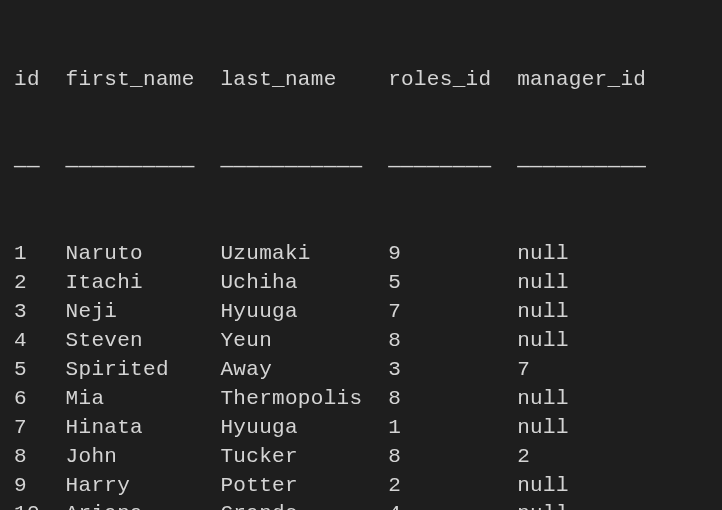 Image resolution: width=722 pixels, height=510 pixels. I want to click on table-row: 2 Itachi Uchiha 5 null, so click(361, 284).